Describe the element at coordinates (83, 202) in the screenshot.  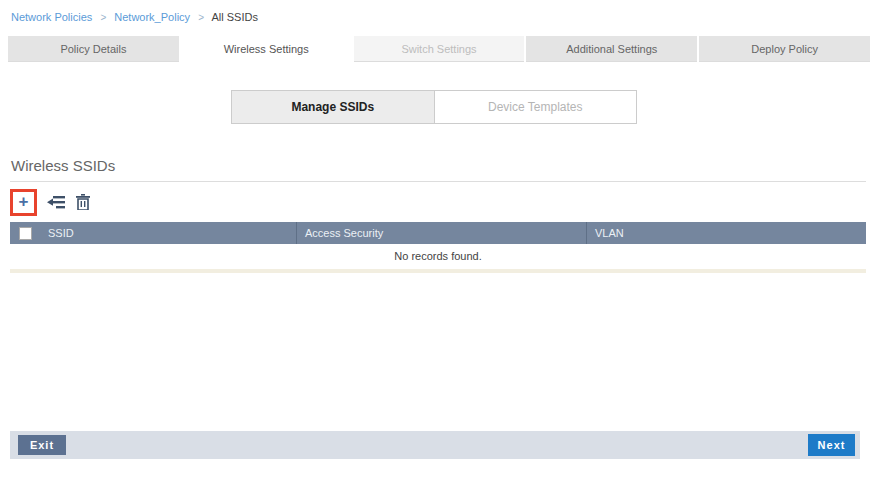
I see `delete-ssid-button` at that location.